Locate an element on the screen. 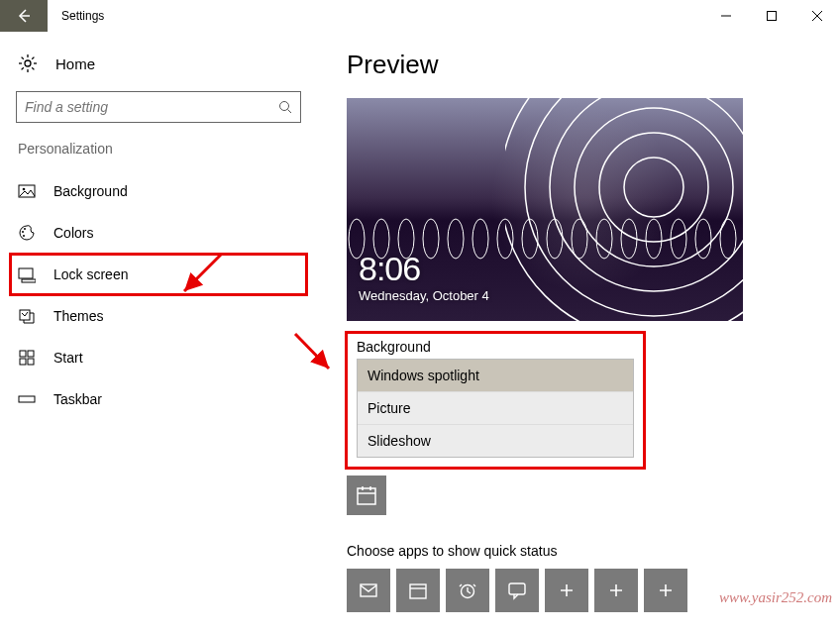  detailed-status-app-button is located at coordinates (367, 495).